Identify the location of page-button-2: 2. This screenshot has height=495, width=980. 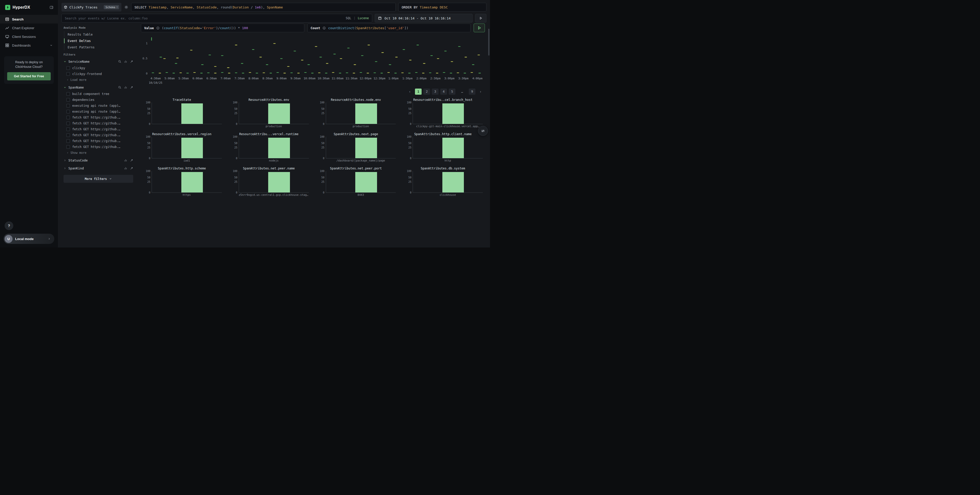
(427, 92).